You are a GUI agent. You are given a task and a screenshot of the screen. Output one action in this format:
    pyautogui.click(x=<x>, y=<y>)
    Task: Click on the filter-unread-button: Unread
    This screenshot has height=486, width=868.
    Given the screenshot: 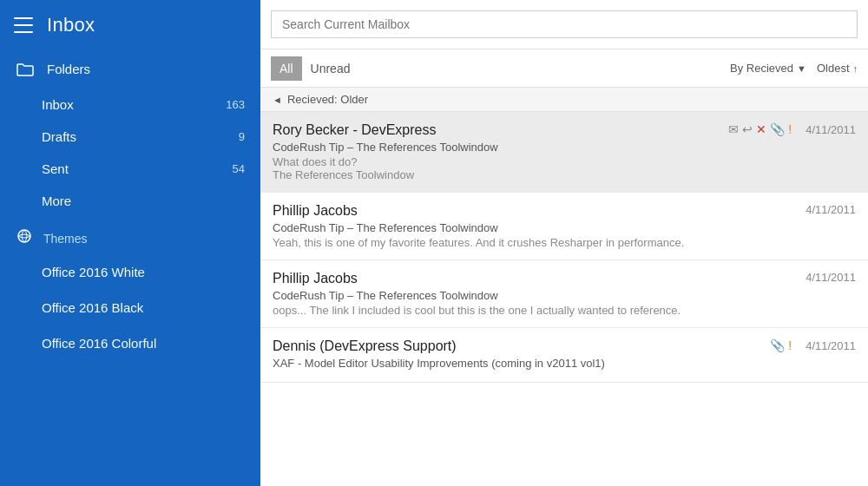 What is the action you would take?
    pyautogui.click(x=331, y=69)
    